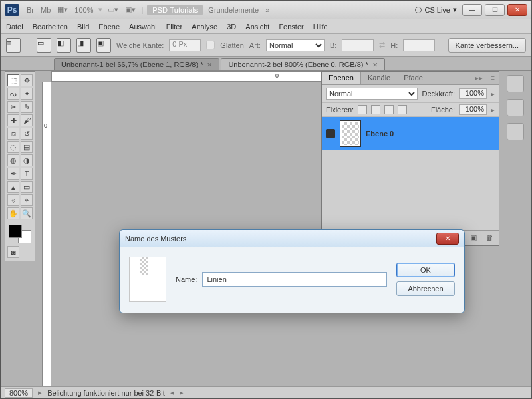  I want to click on layer-thumbnail, so click(350, 134).